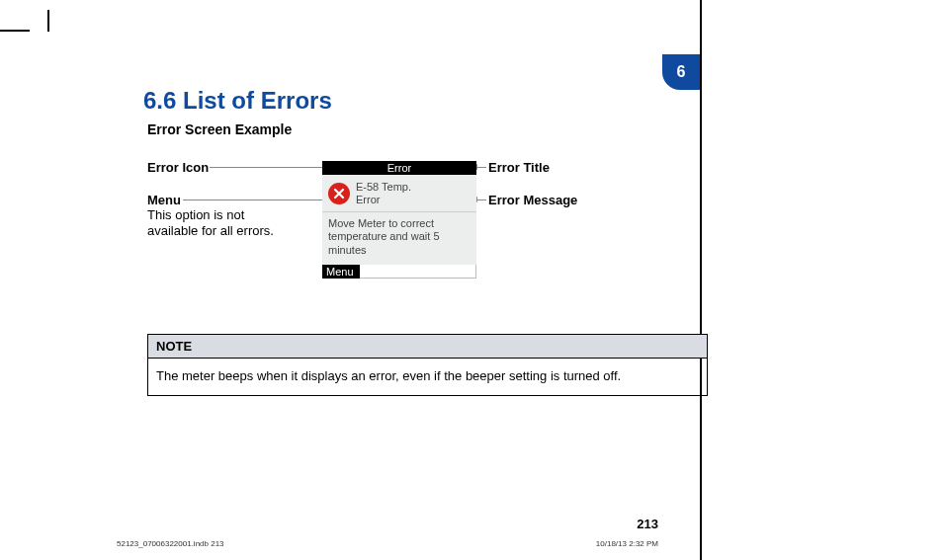 This screenshot has width=943, height=560. I want to click on chapter-tab: 6, so click(681, 72).